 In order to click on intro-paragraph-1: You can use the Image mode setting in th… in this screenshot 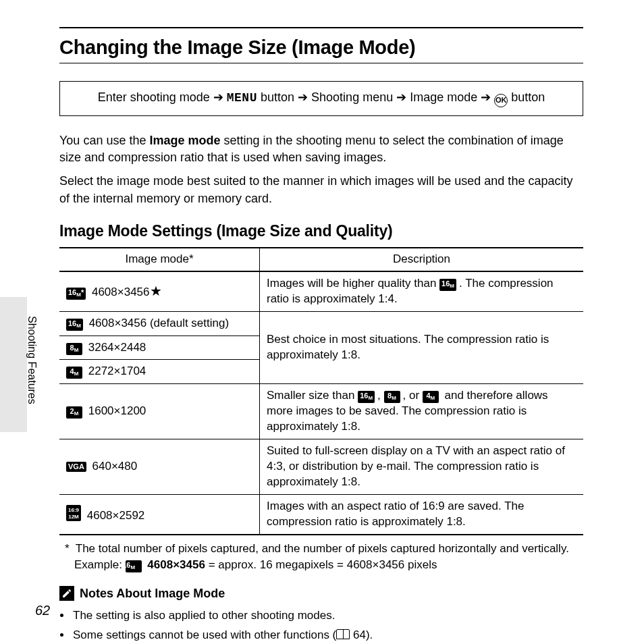, I will do `click(321, 149)`.